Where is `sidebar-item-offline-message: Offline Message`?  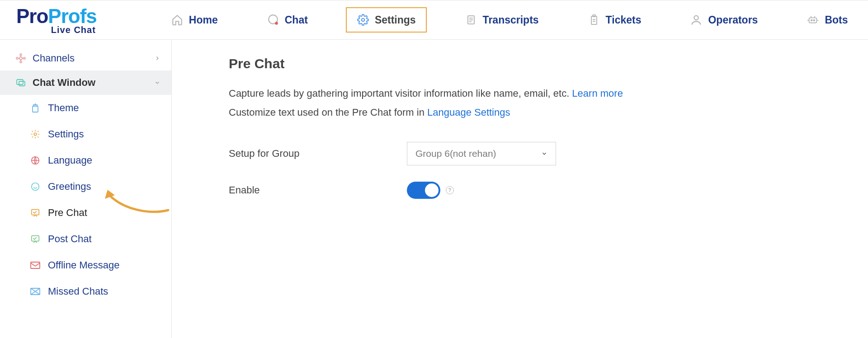
sidebar-item-offline-message: Offline Message is located at coordinates (86, 265).